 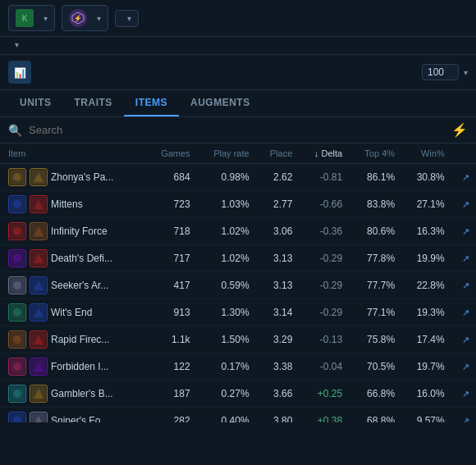 What do you see at coordinates (31, 18) in the screenshot?
I see `champion-selector: K ▾` at bounding box center [31, 18].